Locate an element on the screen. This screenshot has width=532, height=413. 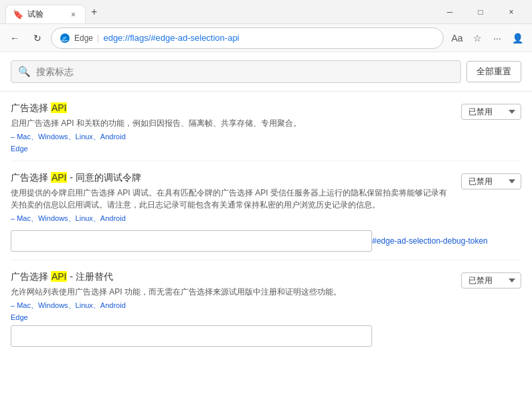
more-button: ··· is located at coordinates (497, 38).